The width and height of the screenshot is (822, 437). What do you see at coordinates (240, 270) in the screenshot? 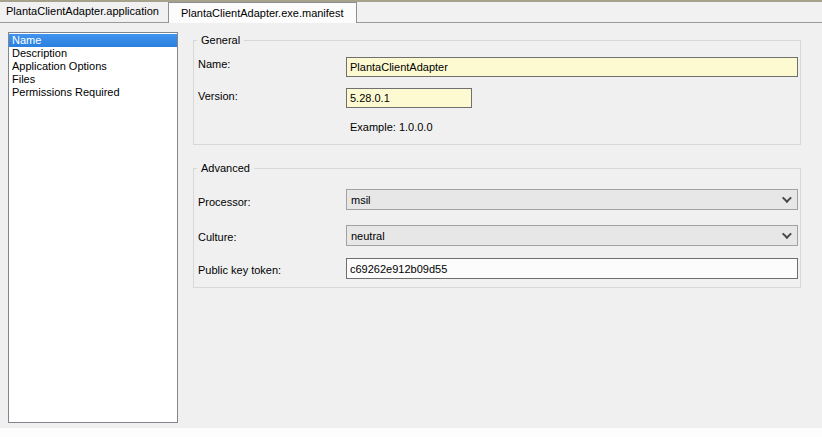
I see `public-key-token-field-label: Public key token:` at bounding box center [240, 270].